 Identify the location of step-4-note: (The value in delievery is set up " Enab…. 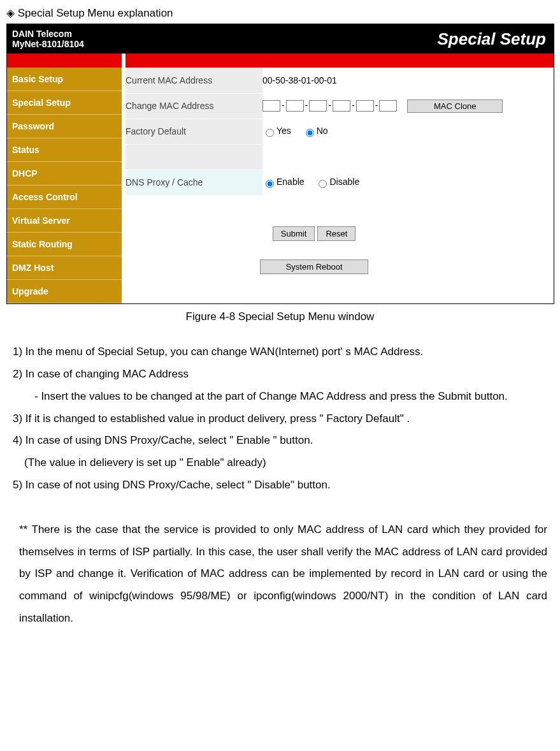
(280, 463).